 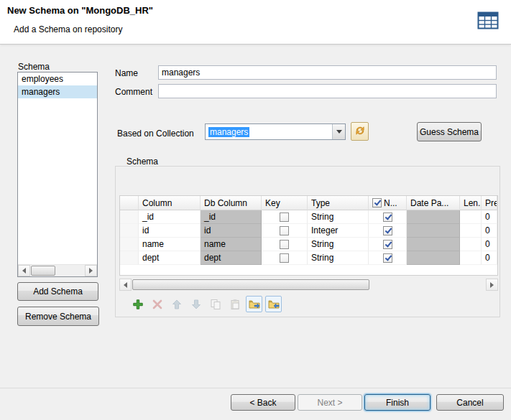 I want to click on schema-list-label: Schema, so click(x=34, y=67).